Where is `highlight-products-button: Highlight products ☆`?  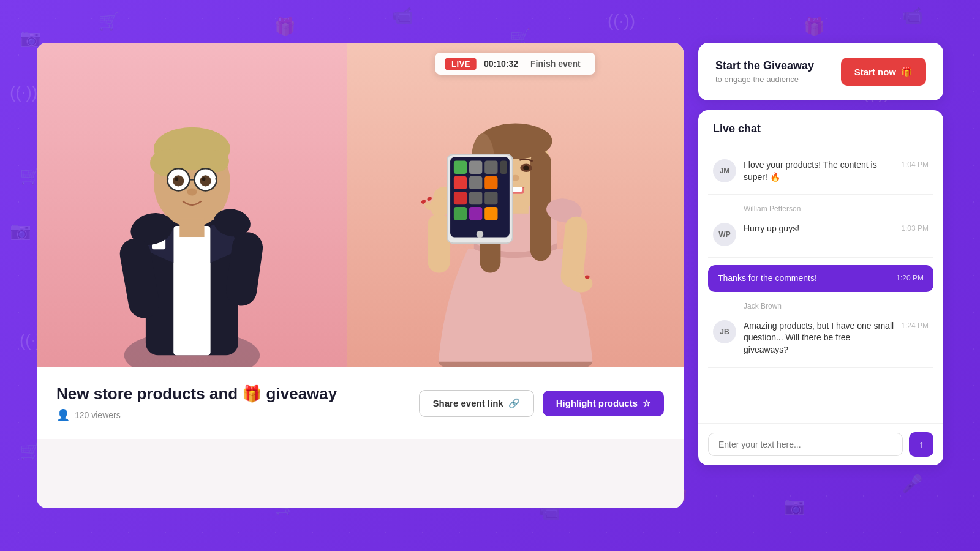 highlight-products-button: Highlight products ☆ is located at coordinates (603, 403).